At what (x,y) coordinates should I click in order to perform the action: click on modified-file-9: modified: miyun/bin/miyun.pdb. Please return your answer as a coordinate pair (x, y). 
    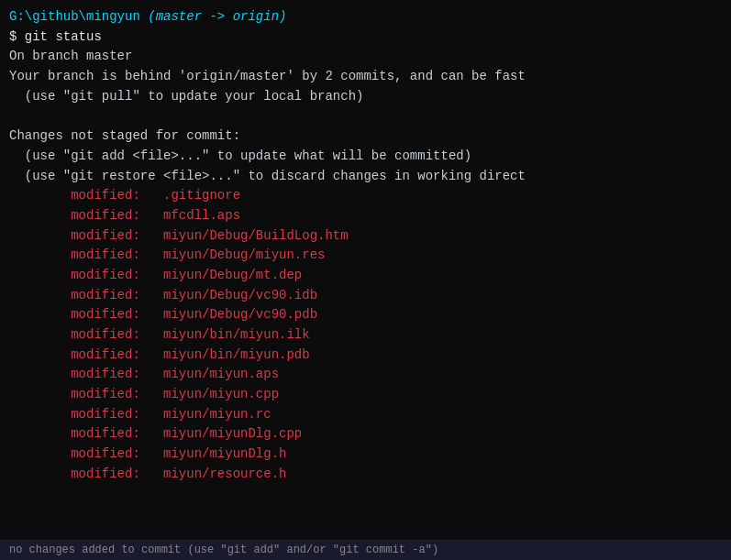
    Looking at the image, I should click on (365, 356).